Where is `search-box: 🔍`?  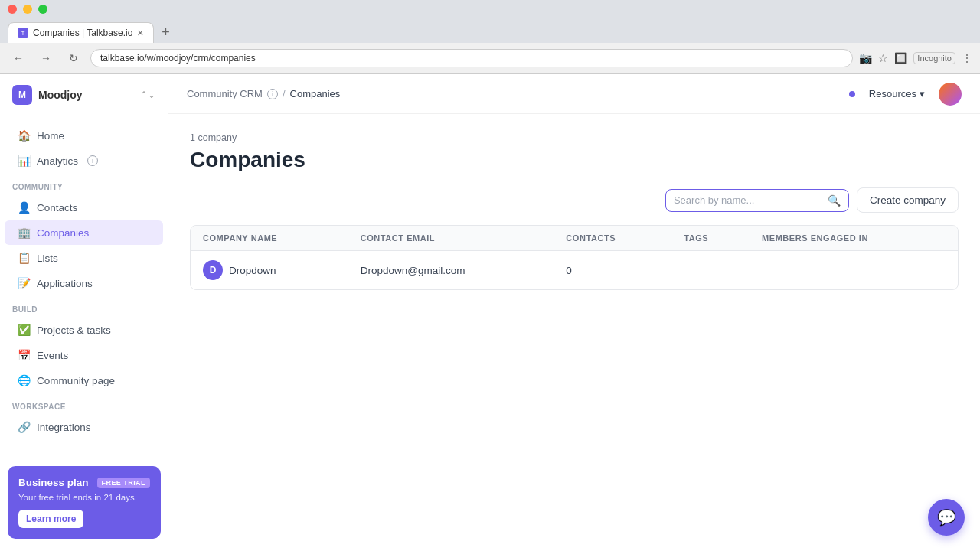 search-box: 🔍 is located at coordinates (757, 201).